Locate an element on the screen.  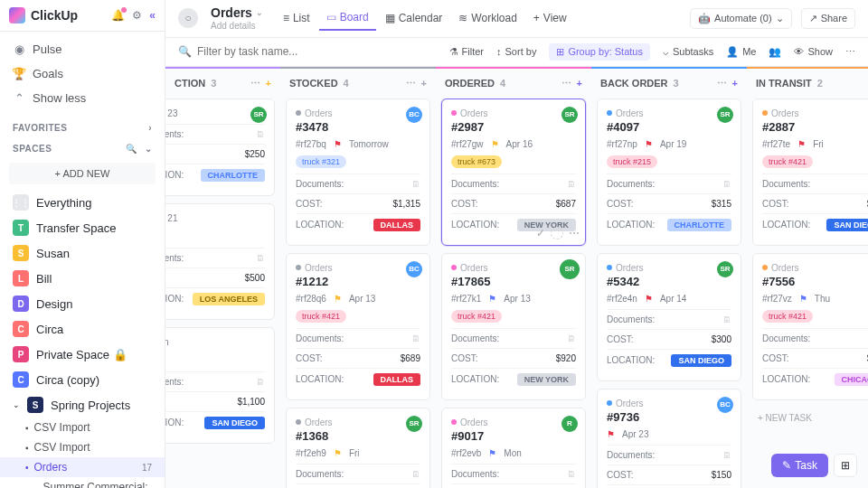
search-input is located at coordinates (318, 52).